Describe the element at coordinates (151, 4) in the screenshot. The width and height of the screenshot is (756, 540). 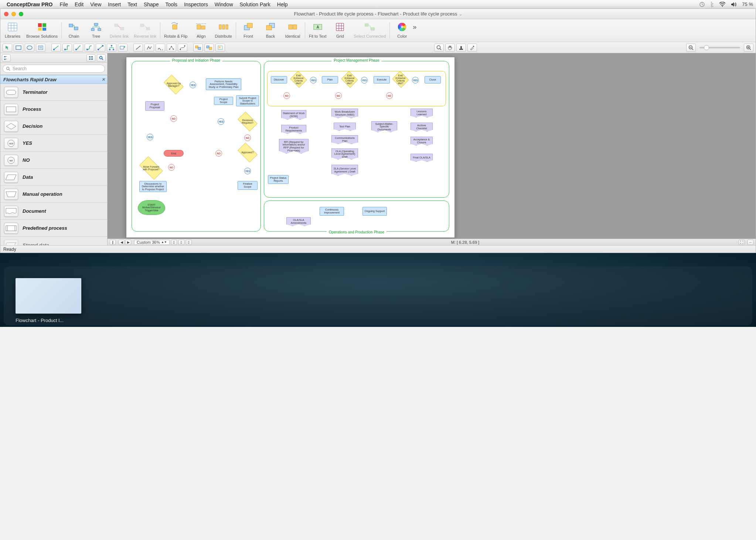
I see `menu-shape: Shape` at that location.